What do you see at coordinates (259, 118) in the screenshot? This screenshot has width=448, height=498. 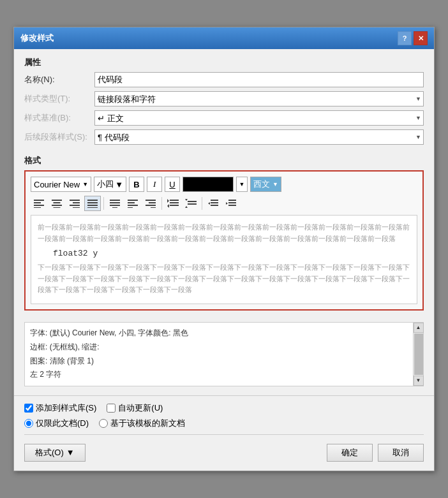 I see `style-base-select: ↵ 正文` at bounding box center [259, 118].